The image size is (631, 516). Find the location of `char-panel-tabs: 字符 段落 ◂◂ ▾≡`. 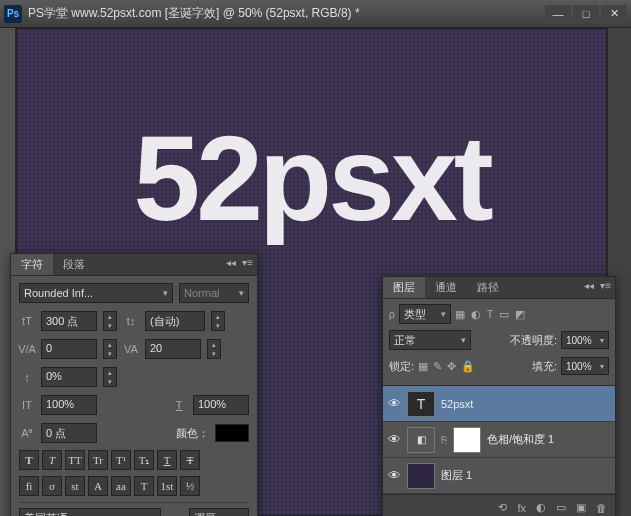

char-panel-tabs: 字符 段落 ◂◂ ▾≡ is located at coordinates (134, 265).